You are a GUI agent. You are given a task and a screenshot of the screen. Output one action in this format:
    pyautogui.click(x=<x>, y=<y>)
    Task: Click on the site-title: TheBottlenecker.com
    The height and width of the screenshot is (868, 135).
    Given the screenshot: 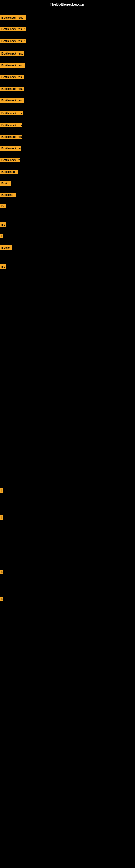 What is the action you would take?
    pyautogui.click(x=68, y=4)
    